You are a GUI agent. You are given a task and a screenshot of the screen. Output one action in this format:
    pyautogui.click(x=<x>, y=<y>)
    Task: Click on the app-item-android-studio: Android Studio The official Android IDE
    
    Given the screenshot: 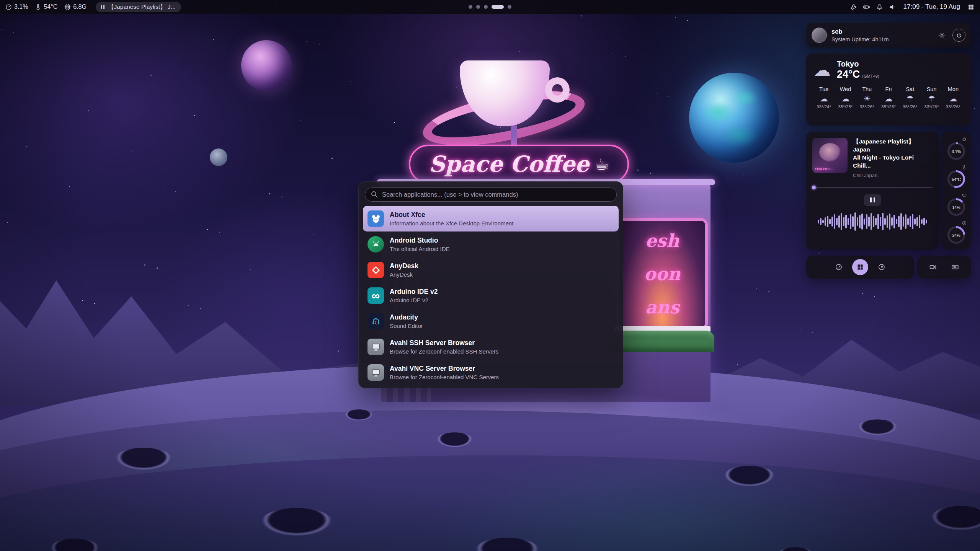 What is the action you would take?
    pyautogui.click(x=491, y=244)
    